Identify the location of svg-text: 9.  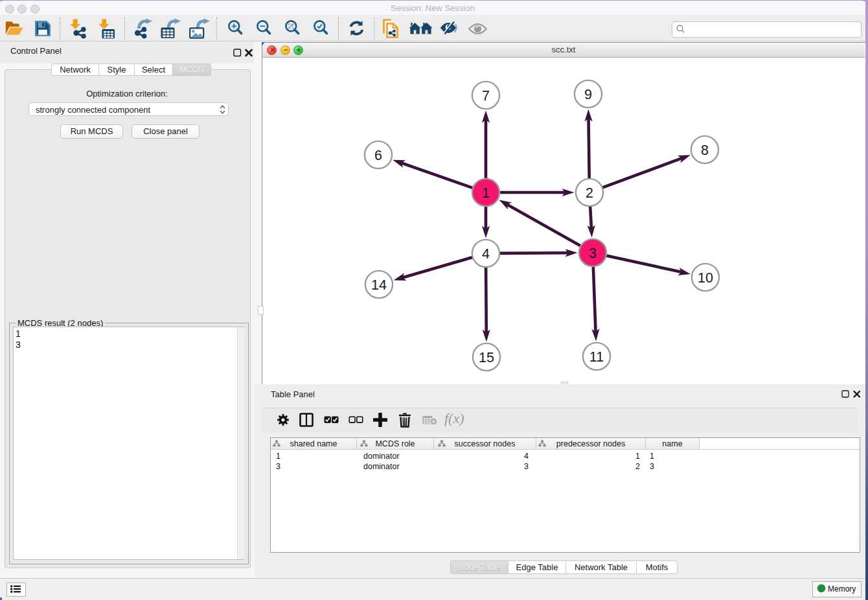
(588, 95).